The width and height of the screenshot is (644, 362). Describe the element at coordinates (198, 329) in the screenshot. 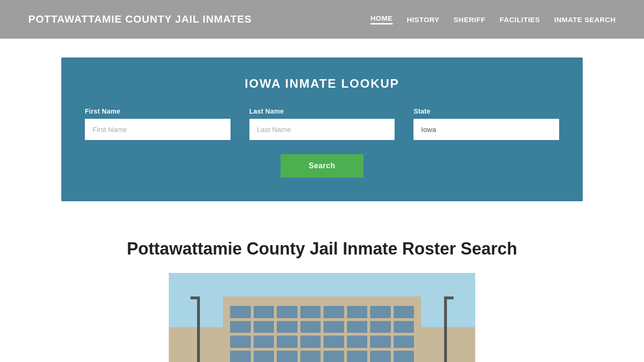

I see `lamp-left-icon` at that location.